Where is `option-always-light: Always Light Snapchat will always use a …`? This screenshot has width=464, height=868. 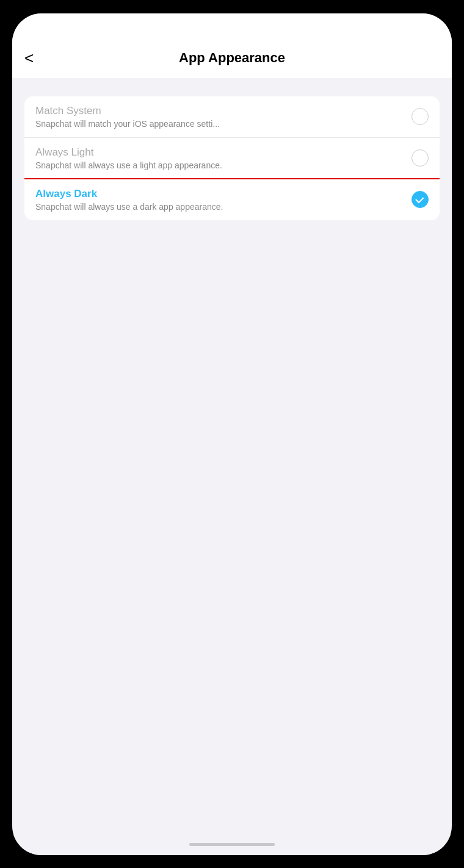 option-always-light: Always Light Snapchat will always use a … is located at coordinates (232, 159).